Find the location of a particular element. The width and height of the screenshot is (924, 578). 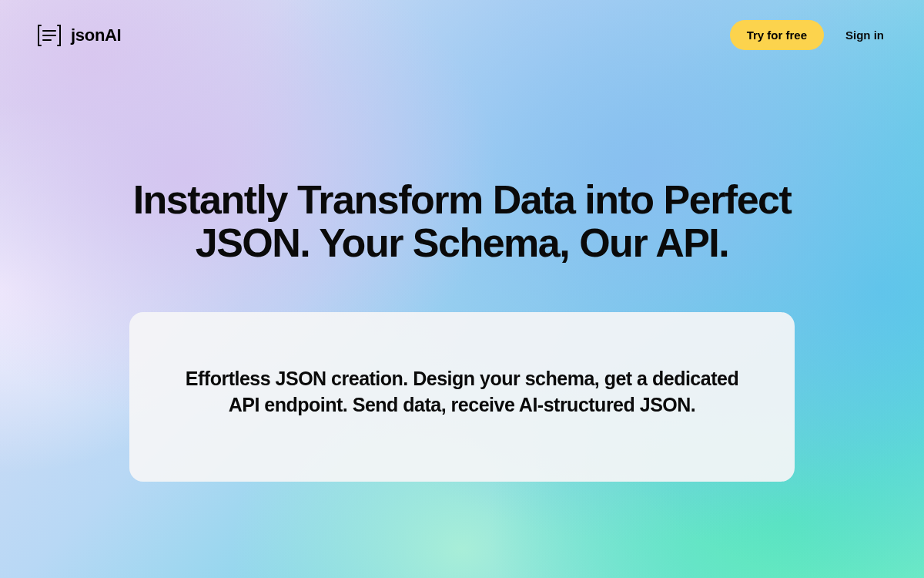

description-text: Effortless JSON creation. Design your sc… is located at coordinates (462, 392).